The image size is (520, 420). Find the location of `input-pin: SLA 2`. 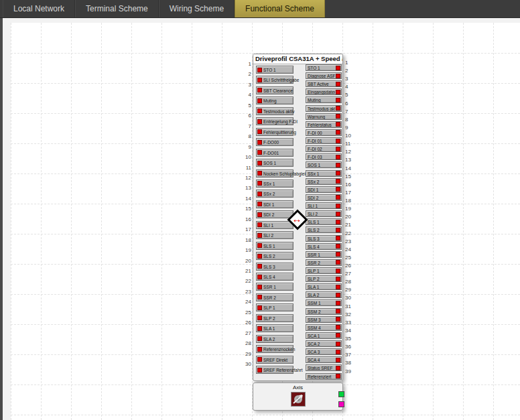

input-pin: SLA 2 is located at coordinates (275, 339).